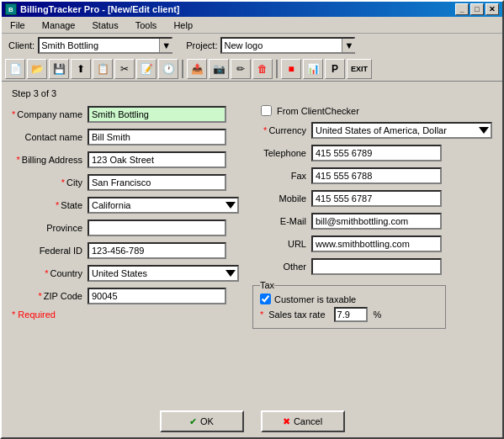  Describe the element at coordinates (99, 9) in the screenshot. I see `window-title: BillingTracker Pro - [New/Edit client]` at that location.